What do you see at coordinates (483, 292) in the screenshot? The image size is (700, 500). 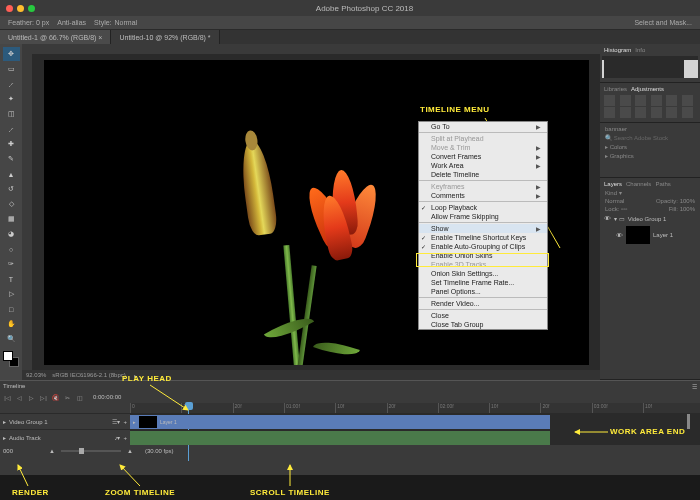 I see `menu-panel-options: Panel Options...` at bounding box center [483, 292].